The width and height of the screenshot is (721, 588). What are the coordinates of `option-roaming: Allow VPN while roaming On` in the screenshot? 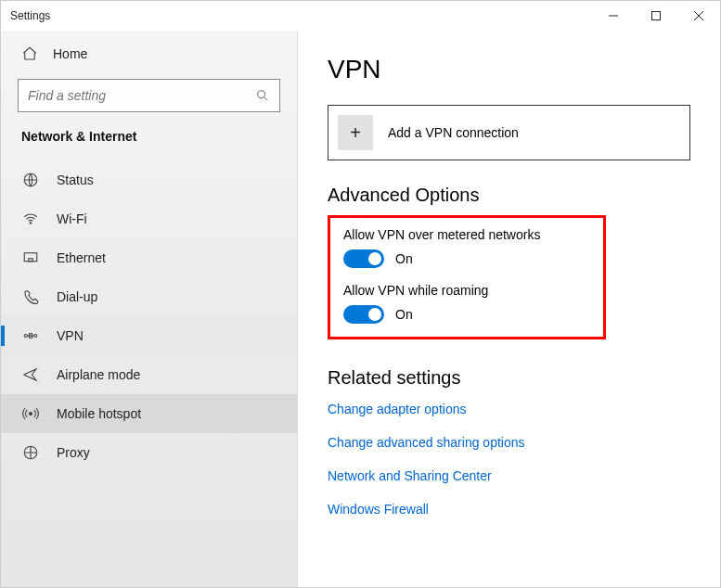 It's located at (467, 303).